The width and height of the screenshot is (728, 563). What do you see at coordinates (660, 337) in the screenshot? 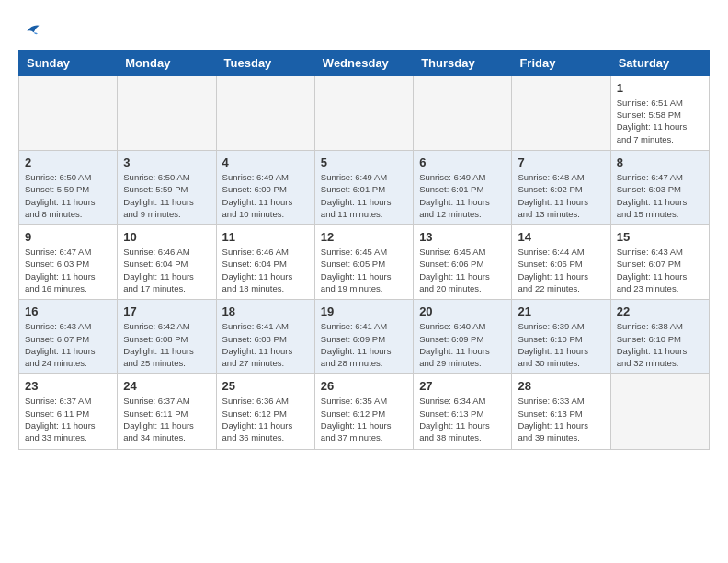
I see `calendar-cell: 22Sunrise: 6:38 AM Sunset: 6:10 PM Dayli…` at bounding box center [660, 337].